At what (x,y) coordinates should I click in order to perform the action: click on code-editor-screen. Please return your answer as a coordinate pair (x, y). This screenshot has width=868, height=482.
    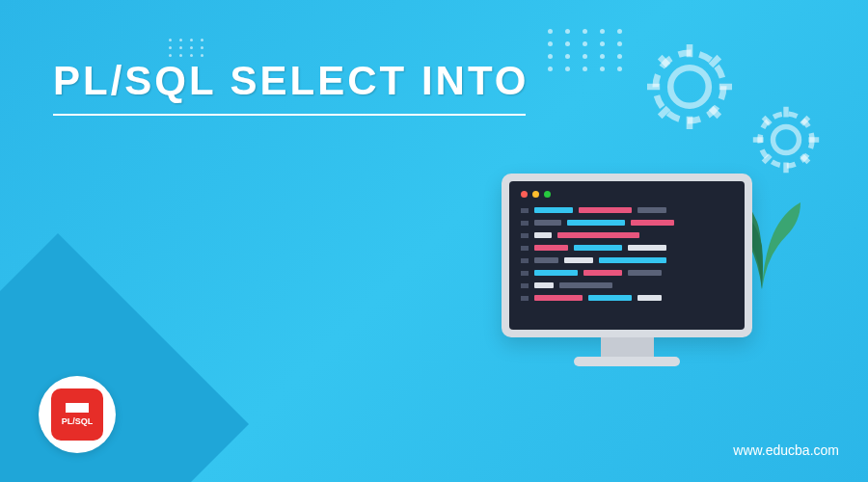
    Looking at the image, I should click on (627, 255).